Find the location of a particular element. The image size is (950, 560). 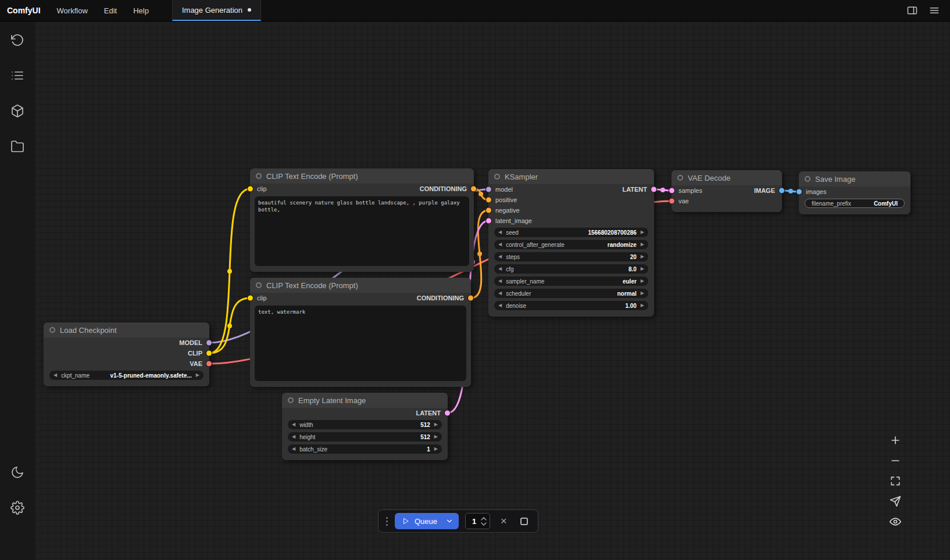

input-port-samples is located at coordinates (672, 191).